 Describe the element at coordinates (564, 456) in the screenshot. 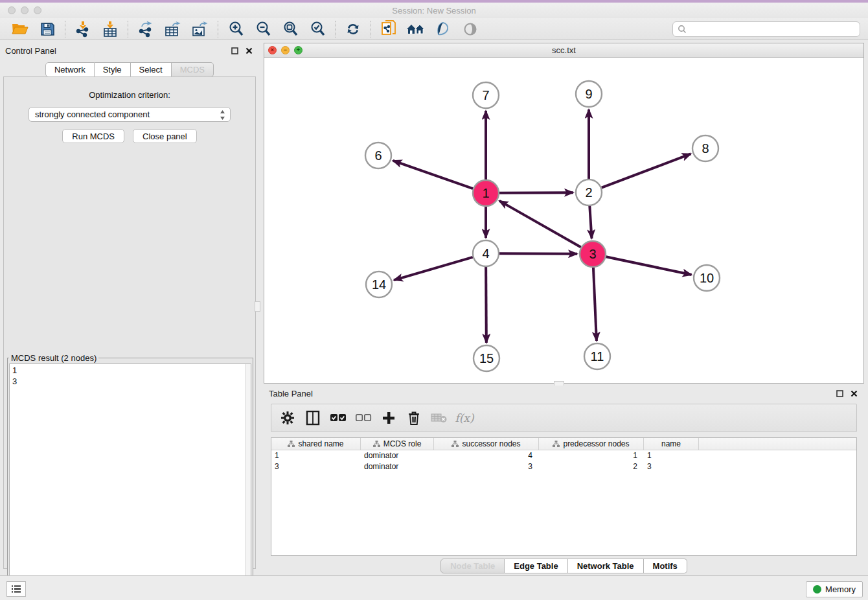

I see `table-row: 1dominator411` at that location.